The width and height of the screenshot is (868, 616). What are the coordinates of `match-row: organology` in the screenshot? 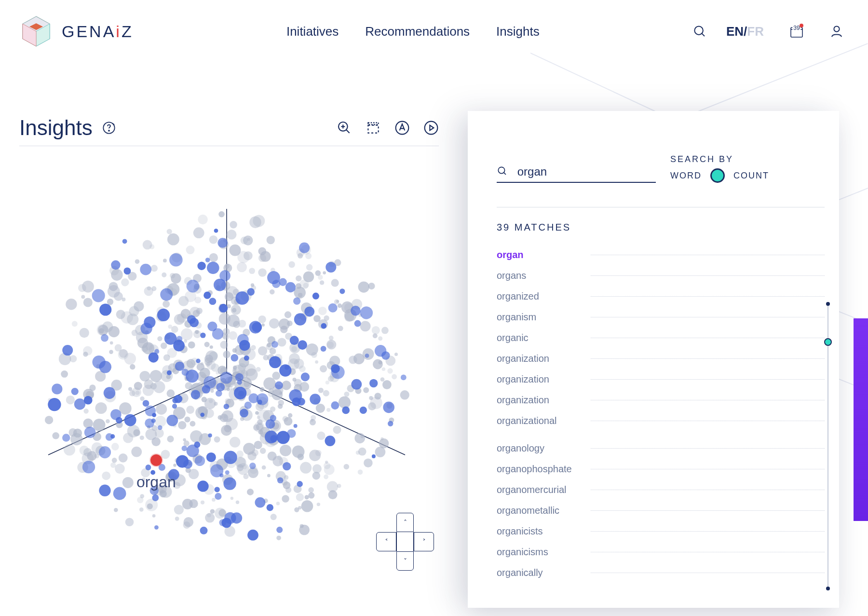 It's located at (661, 449).